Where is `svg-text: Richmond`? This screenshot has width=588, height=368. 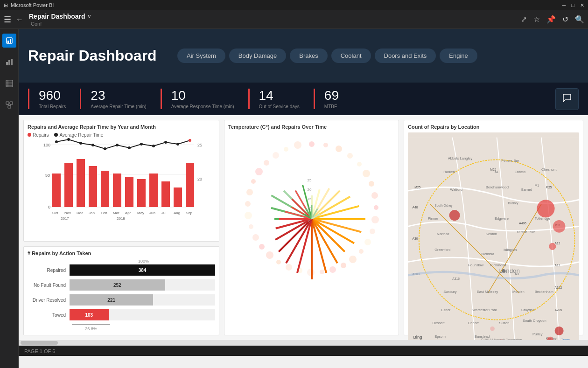
svg-text: Richmond is located at coordinates (498, 265).